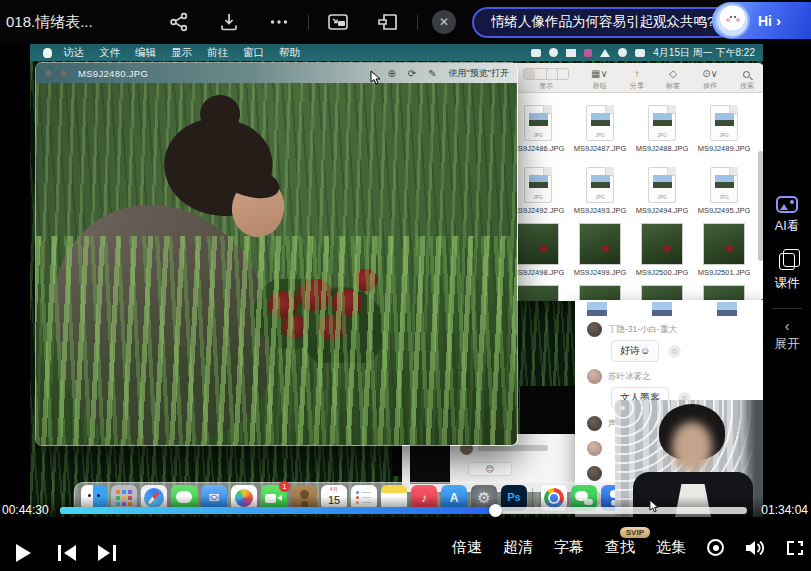 Image resolution: width=811 pixels, height=571 pixels. Describe the element at coordinates (276, 73) in the screenshot. I see `quicklook-title-bar: MS9J2480.JPG ⊕ ⟳ ✎ 使用"预览"打开` at that location.